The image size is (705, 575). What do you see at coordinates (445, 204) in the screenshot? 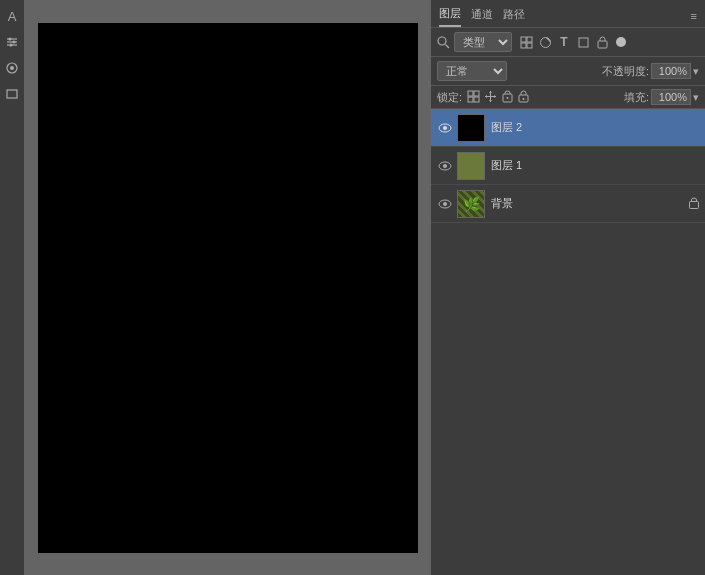
I see `layer-bg-visibility-icon` at bounding box center [445, 204].